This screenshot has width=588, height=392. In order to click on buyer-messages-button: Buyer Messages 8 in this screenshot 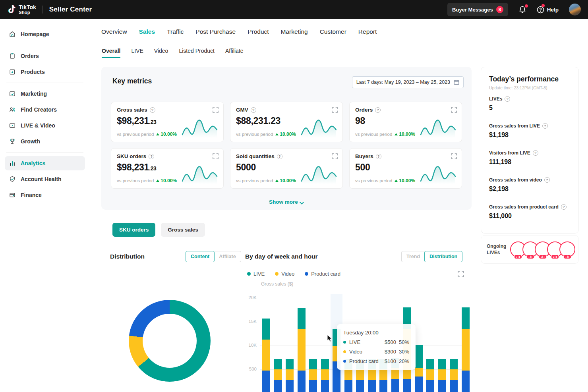, I will do `click(478, 10)`.